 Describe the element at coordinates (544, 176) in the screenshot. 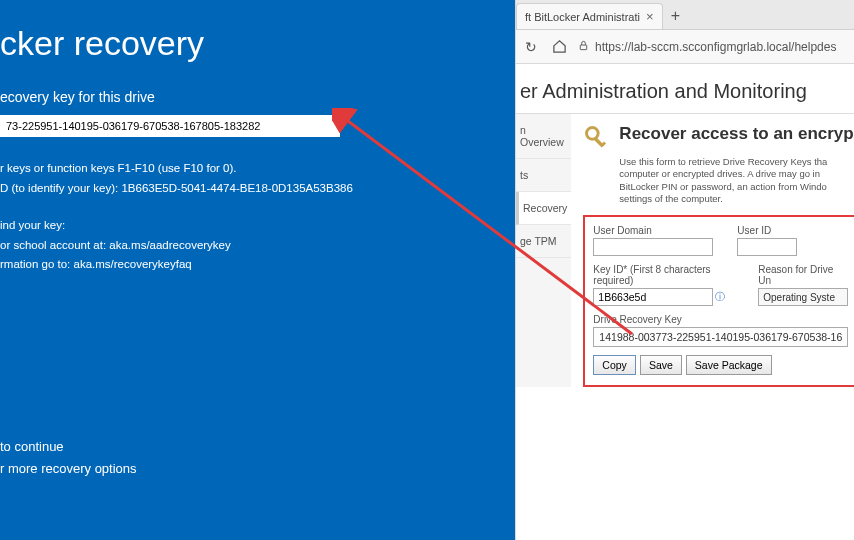

I see `sidebar-item-reports: ts` at that location.